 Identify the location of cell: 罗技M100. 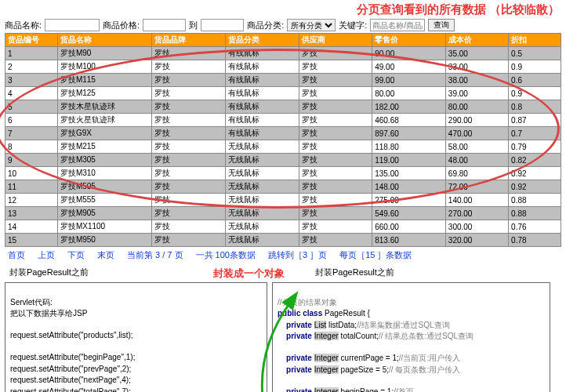
(104, 67).